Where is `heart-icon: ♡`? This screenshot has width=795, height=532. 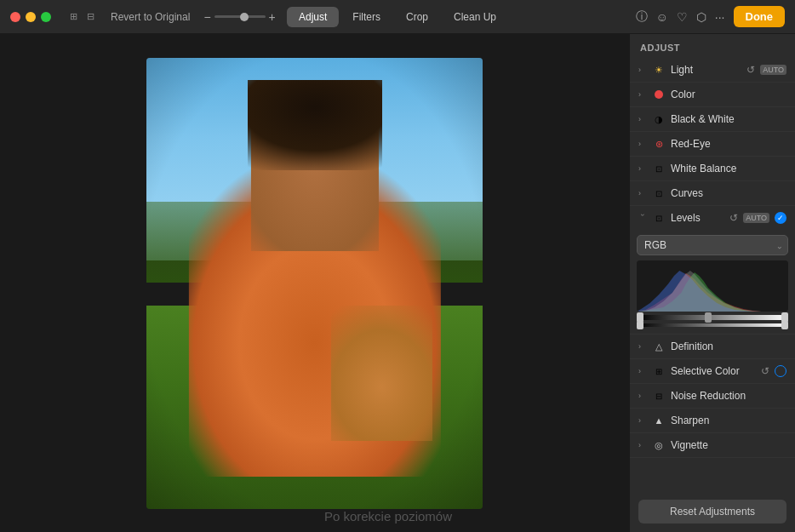 heart-icon: ♡ is located at coordinates (683, 17).